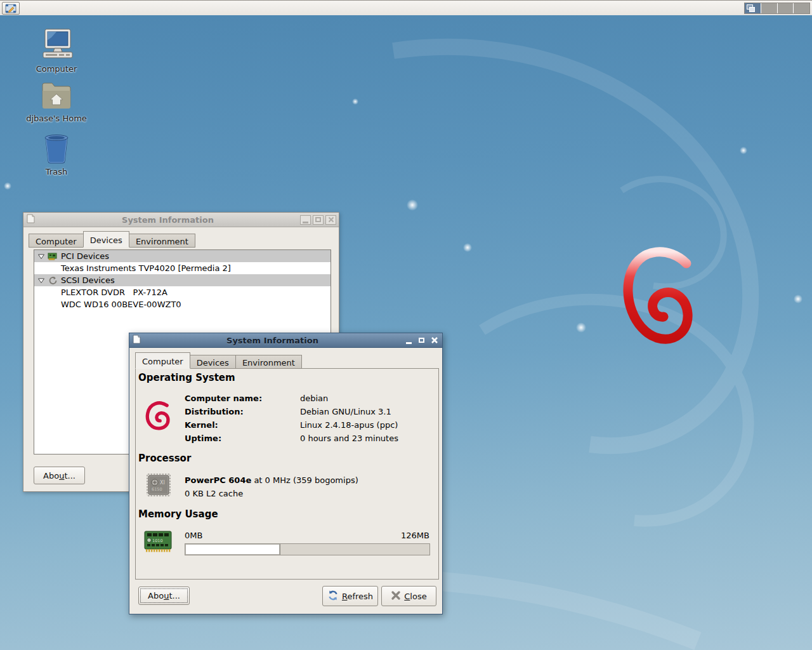  What do you see at coordinates (56, 101) in the screenshot?
I see `desktop-icon-home: djbase's Home` at bounding box center [56, 101].